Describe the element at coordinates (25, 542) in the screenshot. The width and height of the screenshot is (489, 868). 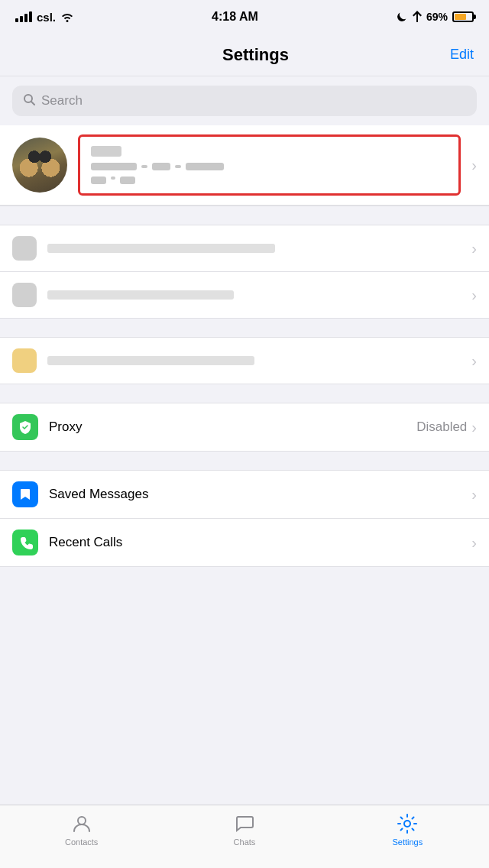
I see `recent-calls-icon` at that location.